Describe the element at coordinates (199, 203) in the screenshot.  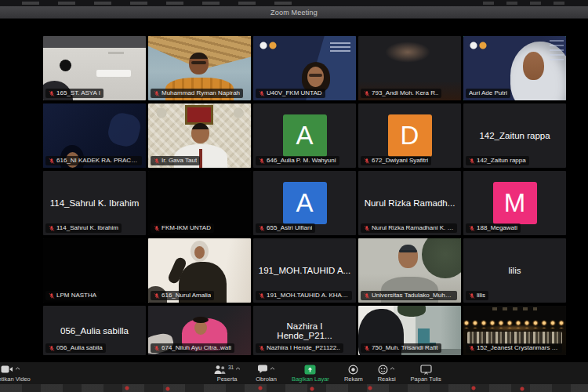
I see `participant-tile: FKM-IKM UNTAD` at that location.